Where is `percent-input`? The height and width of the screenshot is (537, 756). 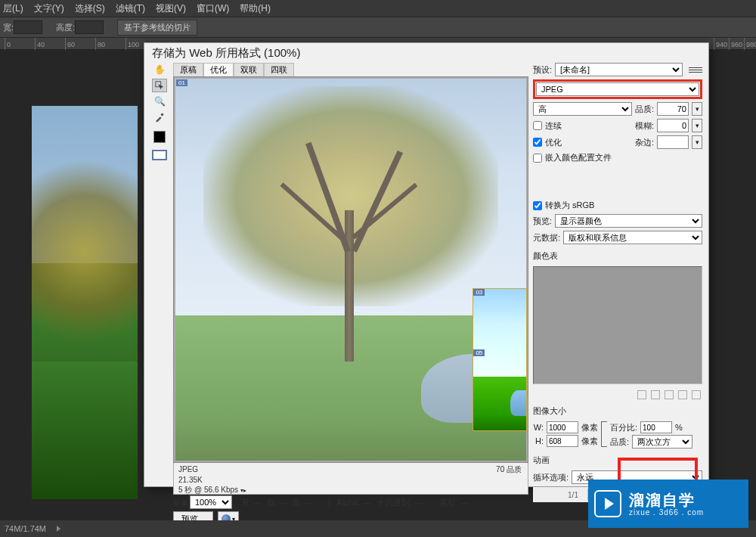
percent-input is located at coordinates (656, 427).